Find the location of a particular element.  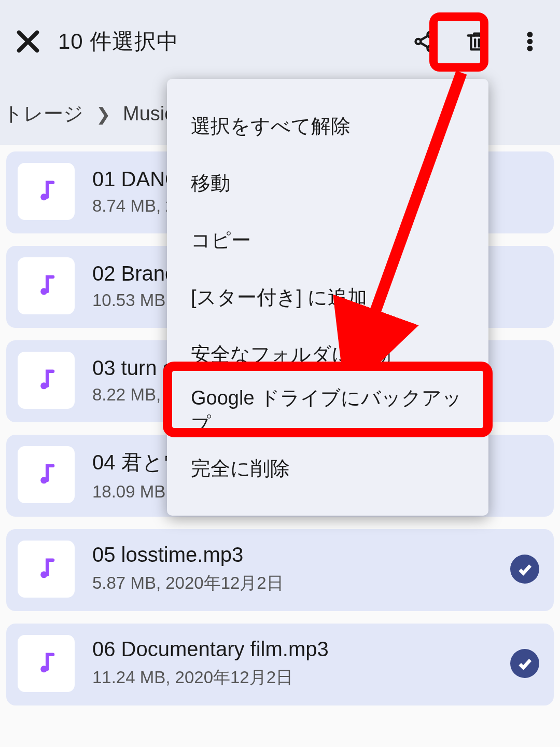

selection-title: 10 件選択中 is located at coordinates (232, 42).